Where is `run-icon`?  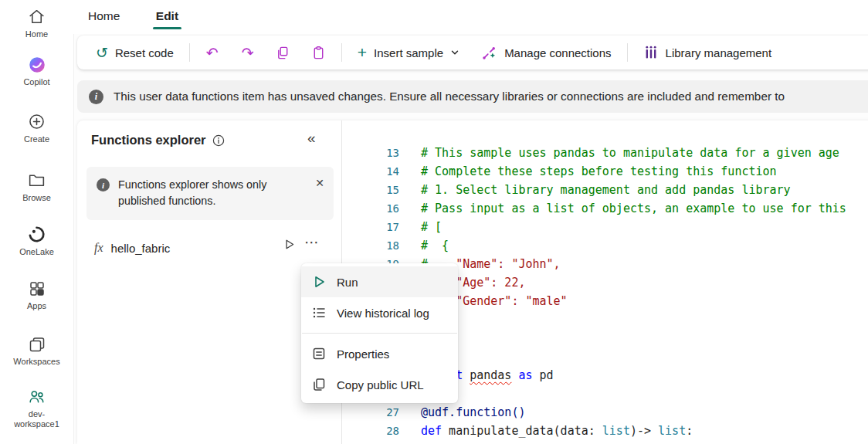
run-icon is located at coordinates (319, 282).